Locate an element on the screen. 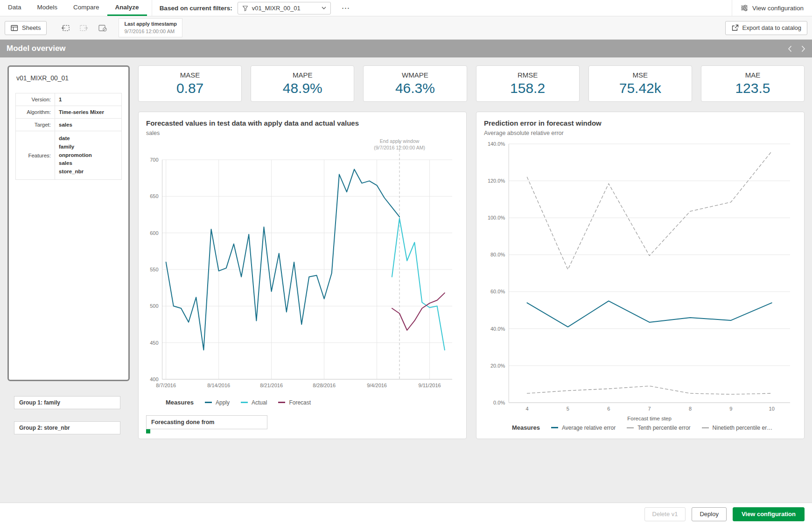 This screenshot has height=525, width=812. kpi-value: 46.3% is located at coordinates (415, 88).